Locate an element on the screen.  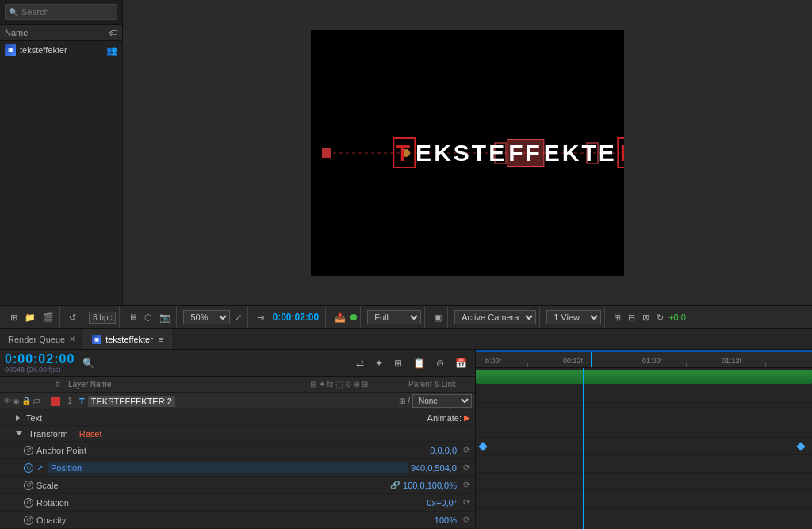
layer-icon-switches: ⊞ / is located at coordinates (404, 401).